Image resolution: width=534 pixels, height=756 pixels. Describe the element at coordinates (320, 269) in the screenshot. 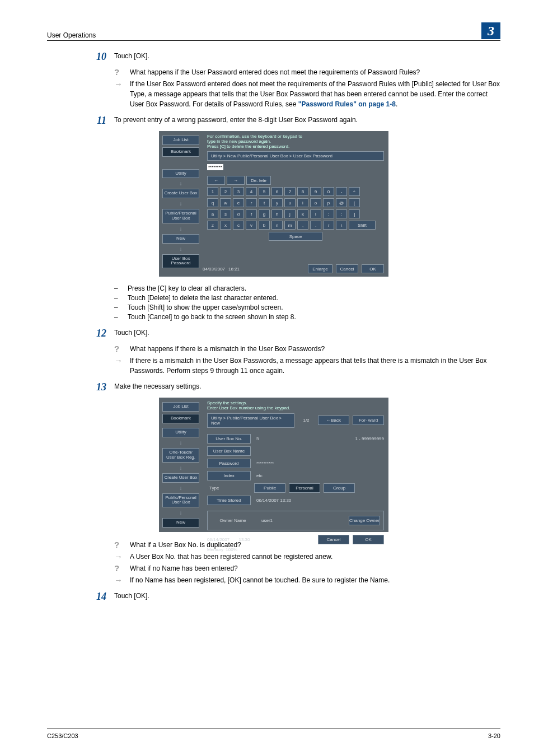

I see `enlarge-button: Enlarge` at that location.